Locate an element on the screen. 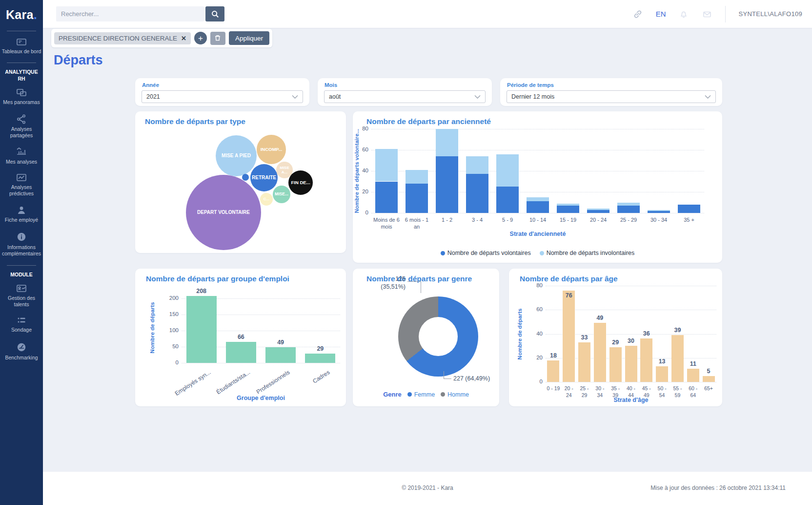 The height and width of the screenshot is (505, 812). bell-icon is located at coordinates (684, 14).